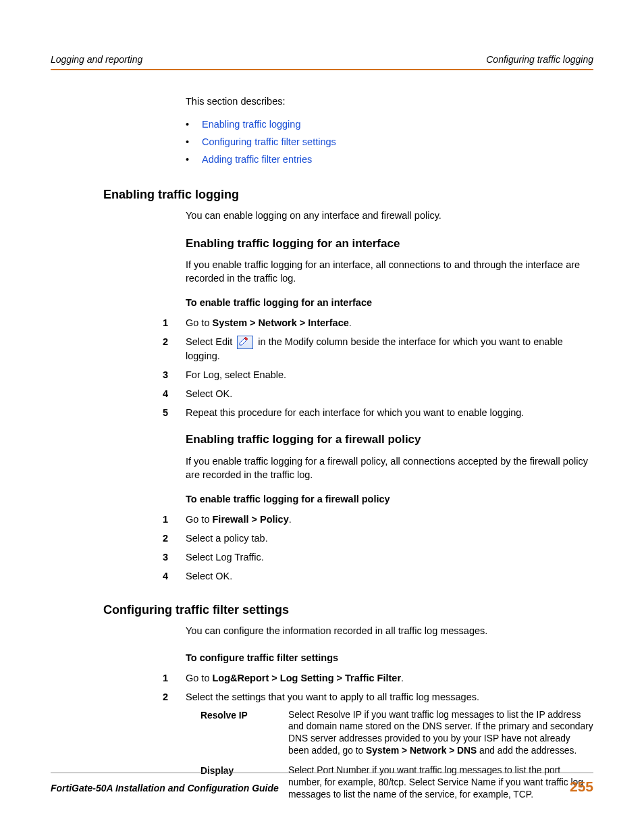  Describe the element at coordinates (378, 375) in the screenshot. I see `step-row: 3 For Log, select Enable.` at that location.